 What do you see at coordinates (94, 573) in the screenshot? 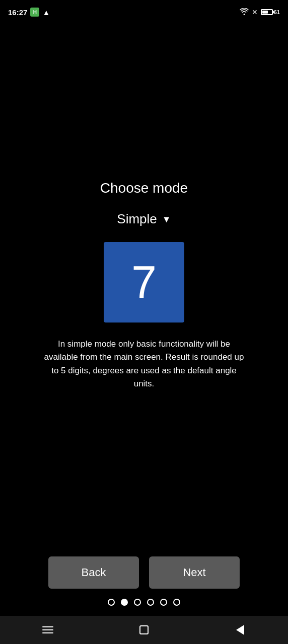
I see `back-button: Back` at bounding box center [94, 573].